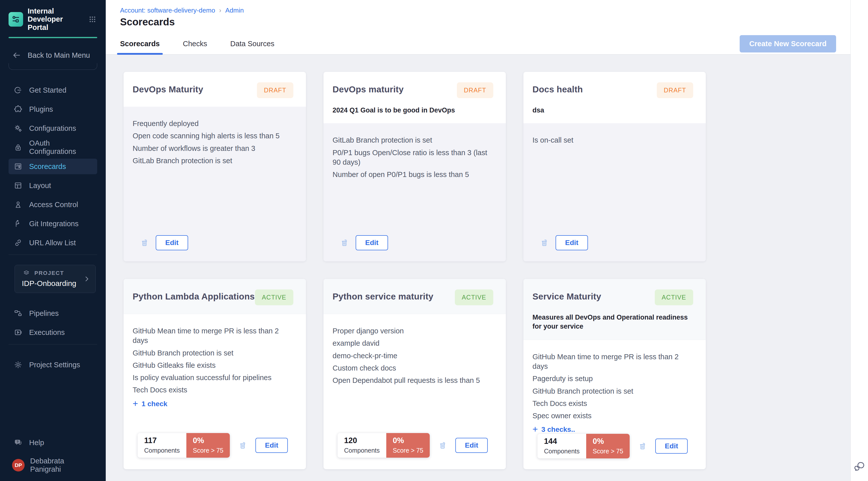 This screenshot has width=868, height=481. What do you see at coordinates (62, 465) in the screenshot?
I see `user-name: Debabrata Panigrahi` at bounding box center [62, 465].